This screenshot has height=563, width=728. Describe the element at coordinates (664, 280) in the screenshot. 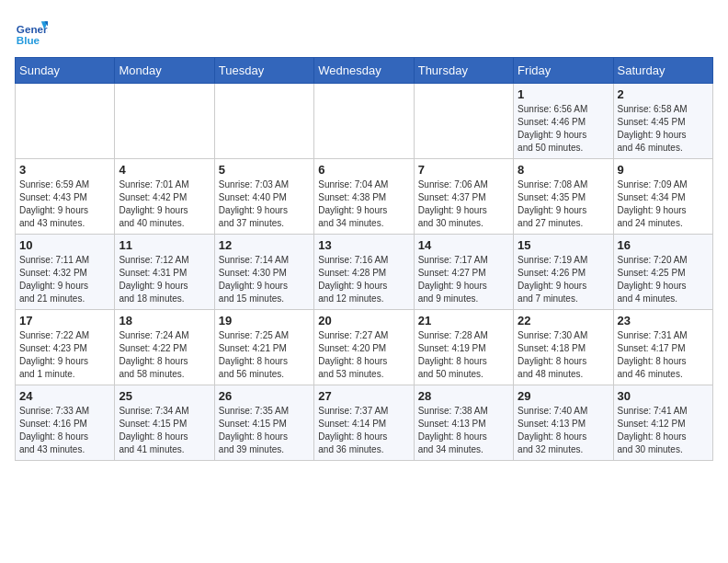

I see `day-info: Sunrise: 7:20 AM Sunset: 4:25 PM Dayligh…` at that location.